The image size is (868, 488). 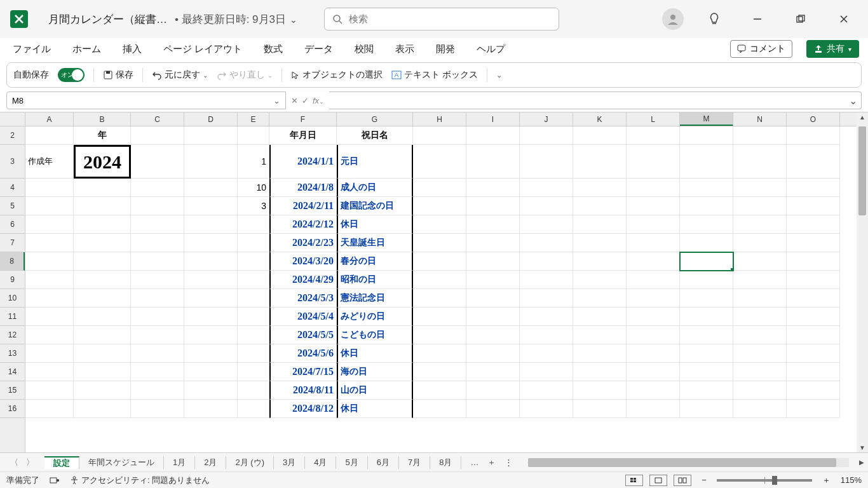 I want to click on row-header: 4, so click(x=13, y=188).